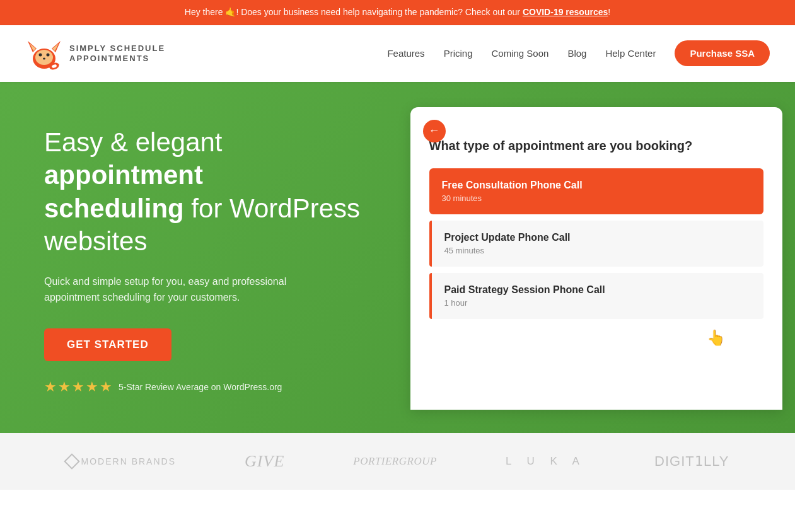 The height and width of the screenshot is (532, 795). Describe the element at coordinates (598, 290) in the screenshot. I see `appt-title-3: Paid Strategy Session Phone Call` at that location.